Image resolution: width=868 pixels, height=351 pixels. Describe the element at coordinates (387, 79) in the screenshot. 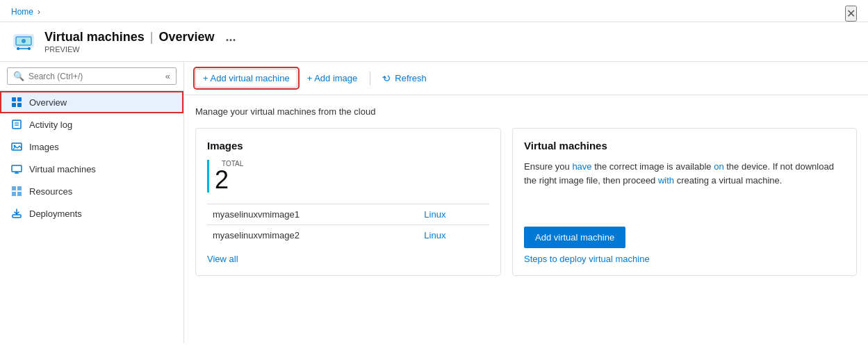

I see `refresh-icon: ↻` at that location.